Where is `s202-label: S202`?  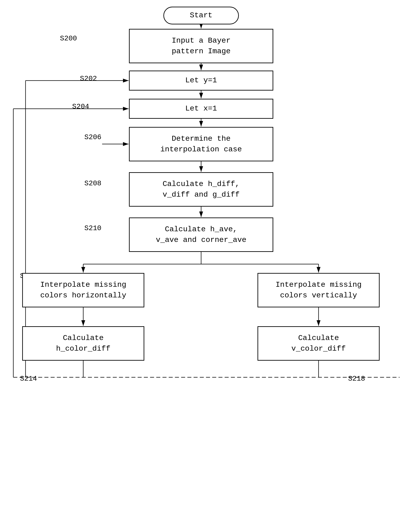 s202-label: S202 is located at coordinates (89, 79).